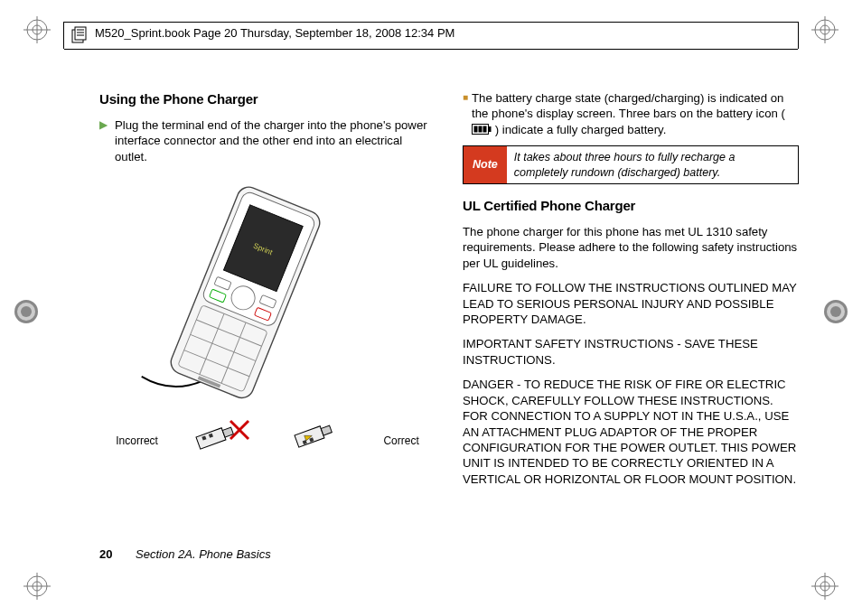 This screenshot has height=616, width=862. What do you see at coordinates (275, 141) in the screenshot?
I see `step-text: Plug the terminal end of the charger int…` at bounding box center [275, 141].